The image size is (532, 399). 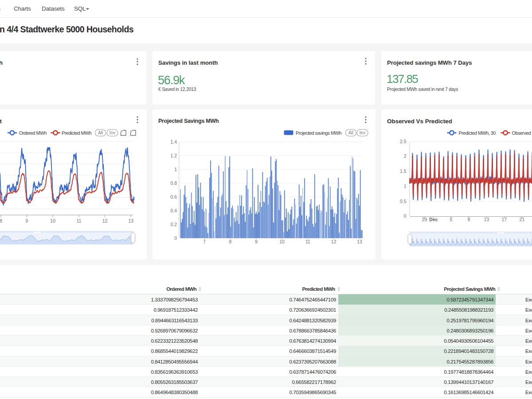 I want to click on svg-text: 0.4, so click(x=174, y=211).